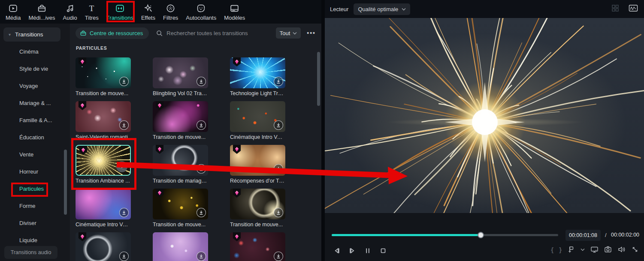 Image resolution: width=644 pixels, height=261 pixels. What do you see at coordinates (112, 33) in the screenshot?
I see `resource-center-button: Centre de ressources` at bounding box center [112, 33].